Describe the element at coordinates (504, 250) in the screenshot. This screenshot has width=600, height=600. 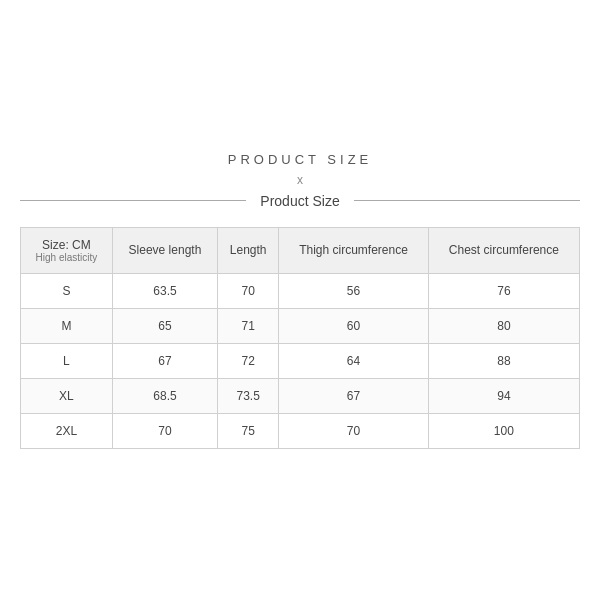
I see `col-header-chest: Chest circumference` at that location.